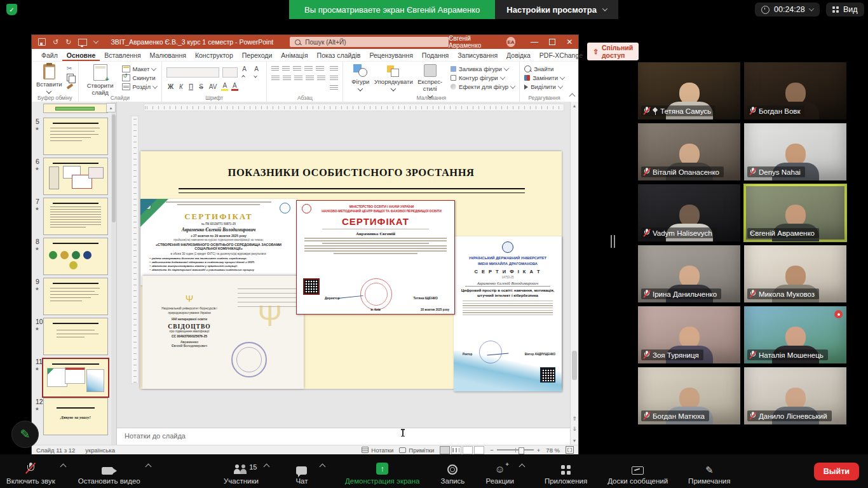 This screenshot has width=868, height=488. Describe the element at coordinates (201, 86) in the screenshot. I see `strikethrough-button: S` at that location.